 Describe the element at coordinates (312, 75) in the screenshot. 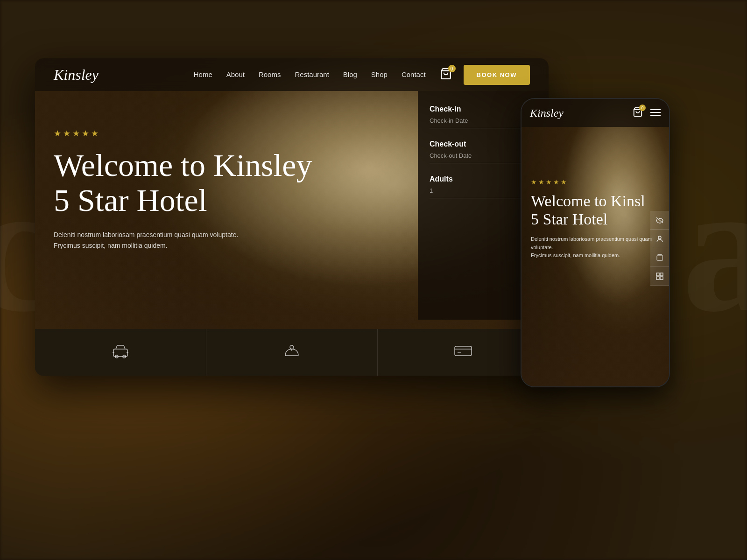

I see `nav-restaurant: Restaurant` at that location.